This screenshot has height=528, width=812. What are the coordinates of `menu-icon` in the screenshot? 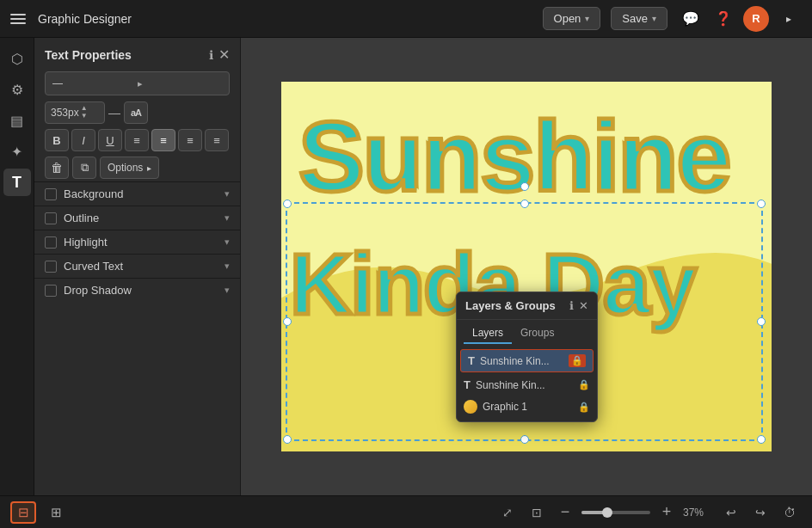 It's located at (19, 19).